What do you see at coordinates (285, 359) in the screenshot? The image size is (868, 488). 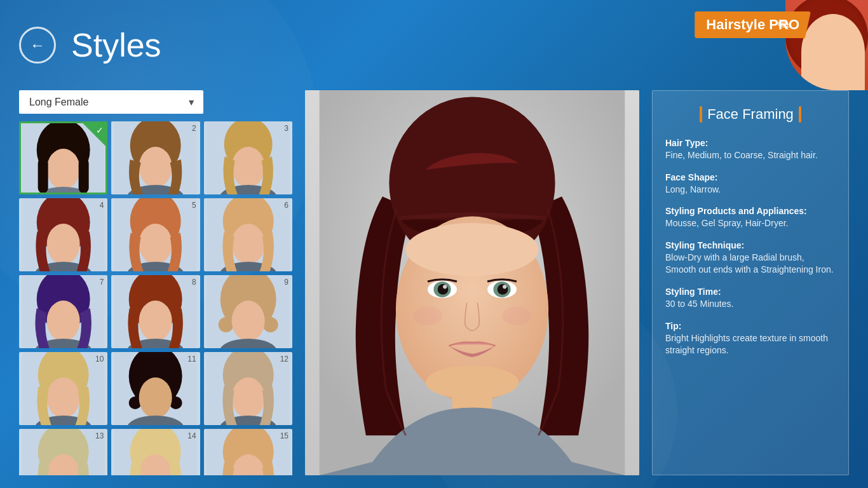 I see `style-number-12: 12` at bounding box center [285, 359].